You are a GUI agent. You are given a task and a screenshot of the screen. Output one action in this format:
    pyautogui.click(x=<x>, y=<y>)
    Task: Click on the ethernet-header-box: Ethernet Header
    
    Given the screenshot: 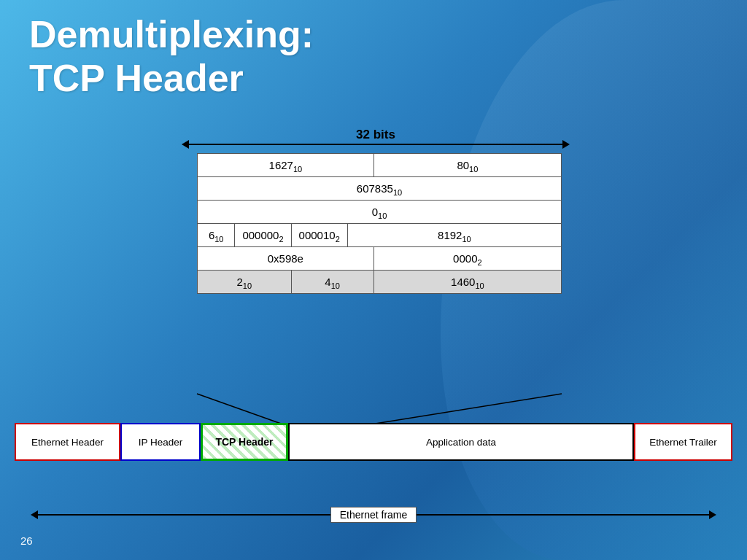 What is the action you would take?
    pyautogui.click(x=67, y=442)
    